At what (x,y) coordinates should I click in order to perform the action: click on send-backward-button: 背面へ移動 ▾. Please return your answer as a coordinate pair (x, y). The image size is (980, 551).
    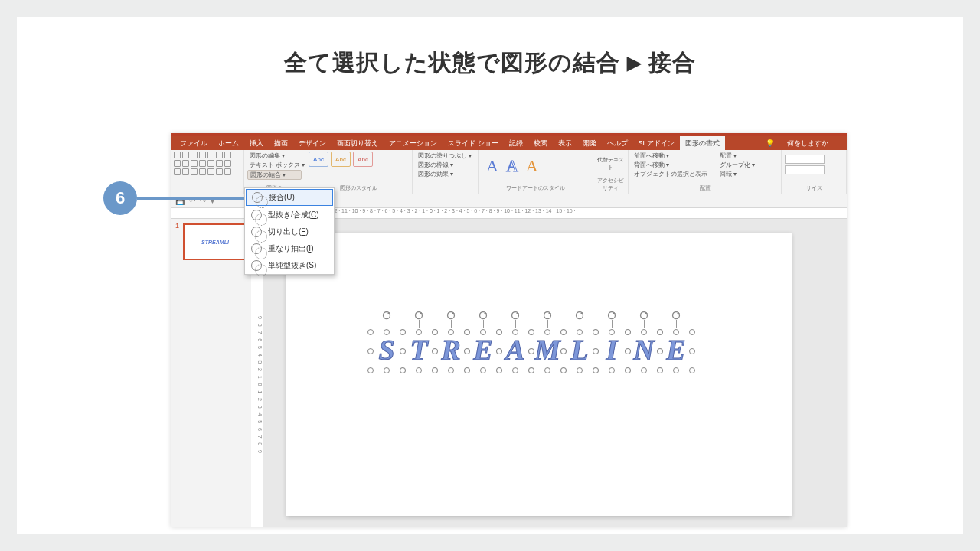
    Looking at the image, I should click on (671, 165).